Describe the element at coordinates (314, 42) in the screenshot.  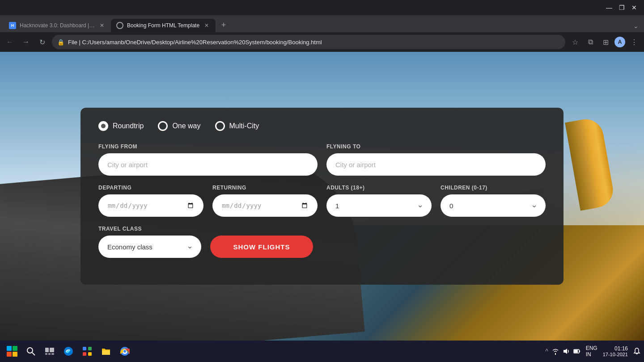
I see `address-text: File | C:/Users/amanb/OneDrive/Desktop/A…` at that location.